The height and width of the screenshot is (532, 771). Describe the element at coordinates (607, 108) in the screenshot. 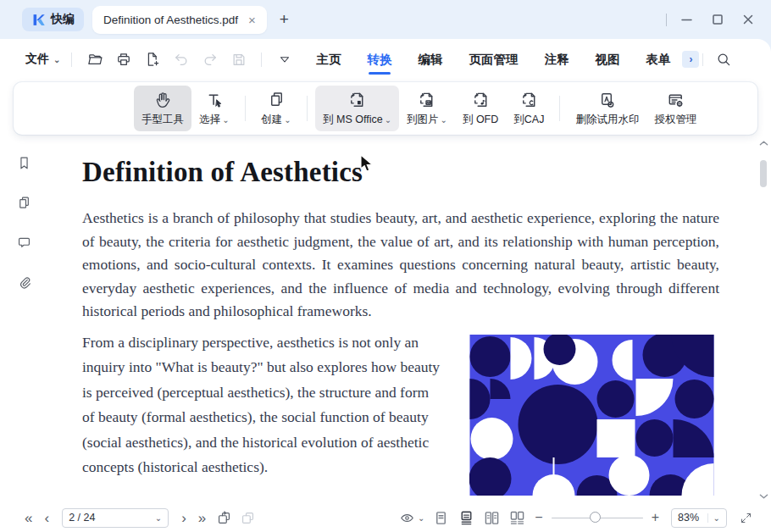

I see `remove-trial-watermark-button: 删除试用水印` at that location.